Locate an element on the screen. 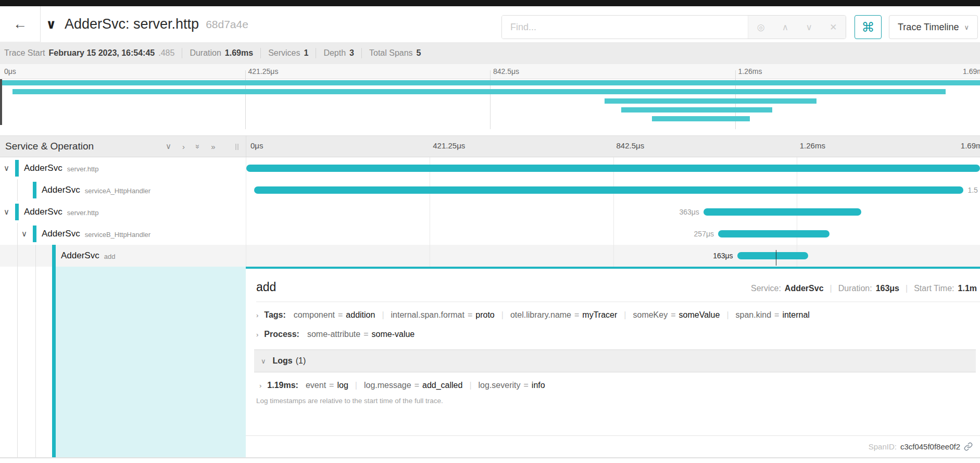 The width and height of the screenshot is (980, 463). trace-name: AdderSvc: server.http is located at coordinates (132, 24).